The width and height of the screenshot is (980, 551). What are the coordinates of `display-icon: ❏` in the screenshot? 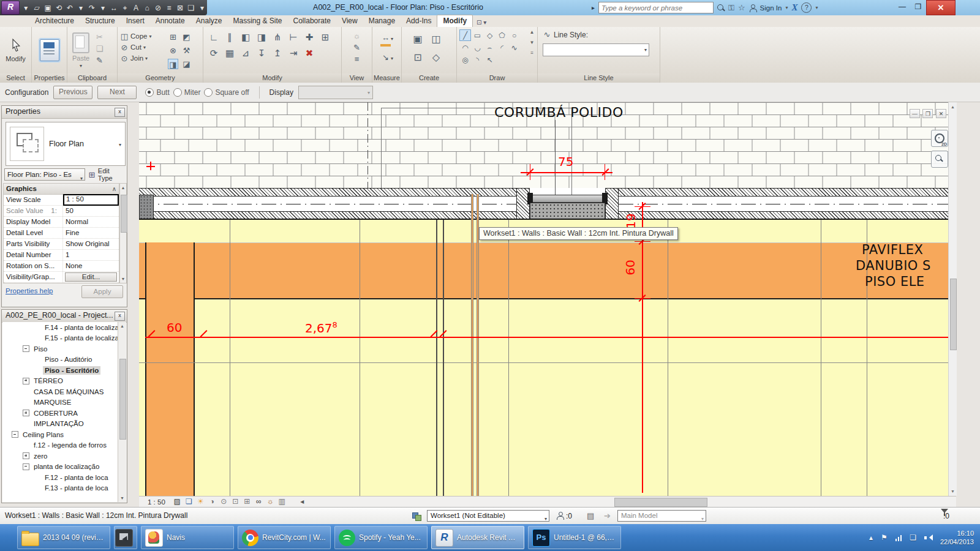 It's located at (913, 538).